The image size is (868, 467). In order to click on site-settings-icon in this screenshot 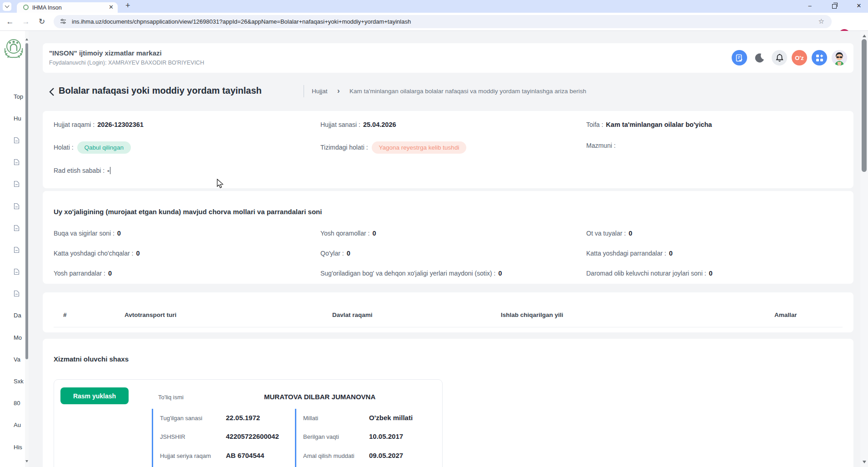, I will do `click(63, 22)`.